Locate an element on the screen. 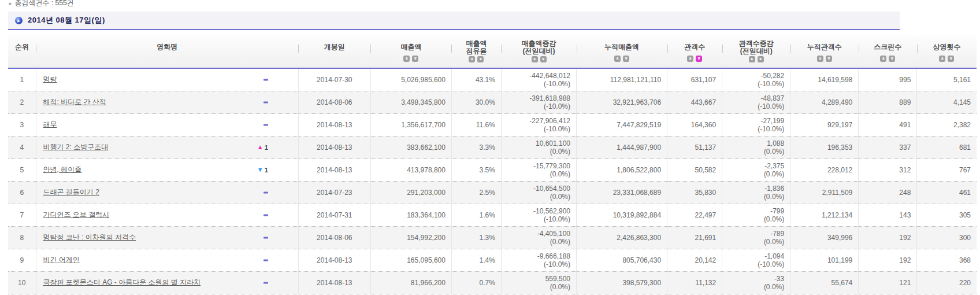 The image size is (980, 295). showings-cell: 305 is located at coordinates (946, 215).